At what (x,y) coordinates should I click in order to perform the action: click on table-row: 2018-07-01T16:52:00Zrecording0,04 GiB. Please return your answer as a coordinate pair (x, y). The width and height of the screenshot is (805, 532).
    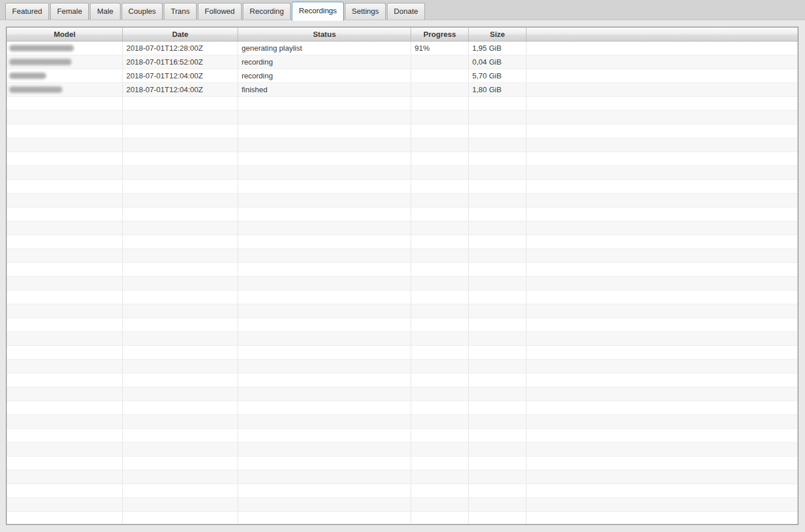
    Looking at the image, I should click on (402, 62).